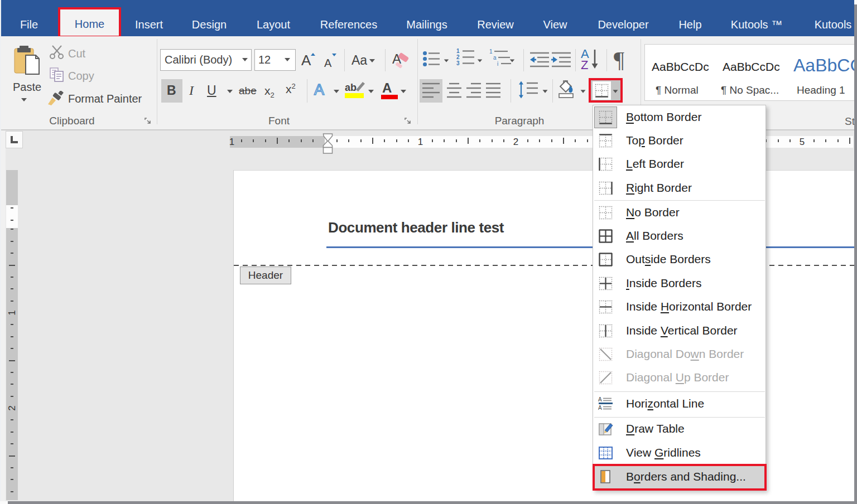  Describe the element at coordinates (458, 64) in the screenshot. I see `svg-text: 3` at that location.